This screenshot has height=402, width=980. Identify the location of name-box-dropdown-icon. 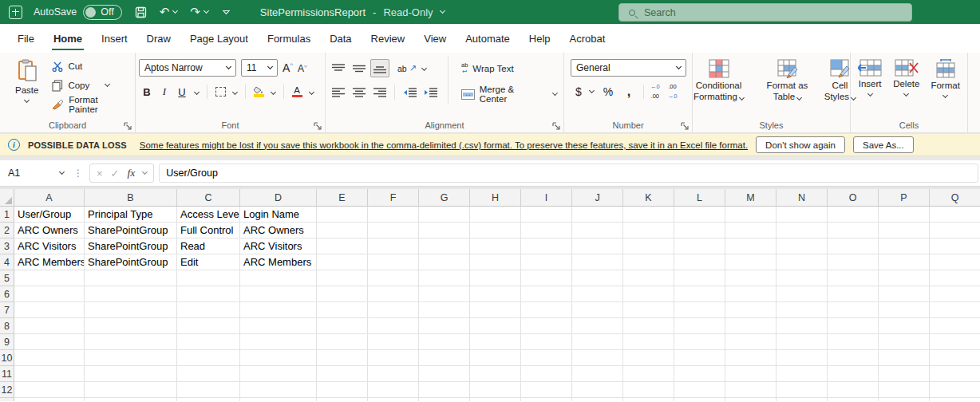
(62, 172).